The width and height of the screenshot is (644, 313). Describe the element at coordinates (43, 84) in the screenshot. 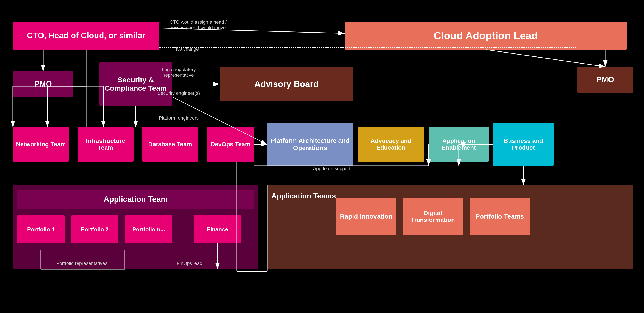

I see `pmo-left-node: PMO` at that location.